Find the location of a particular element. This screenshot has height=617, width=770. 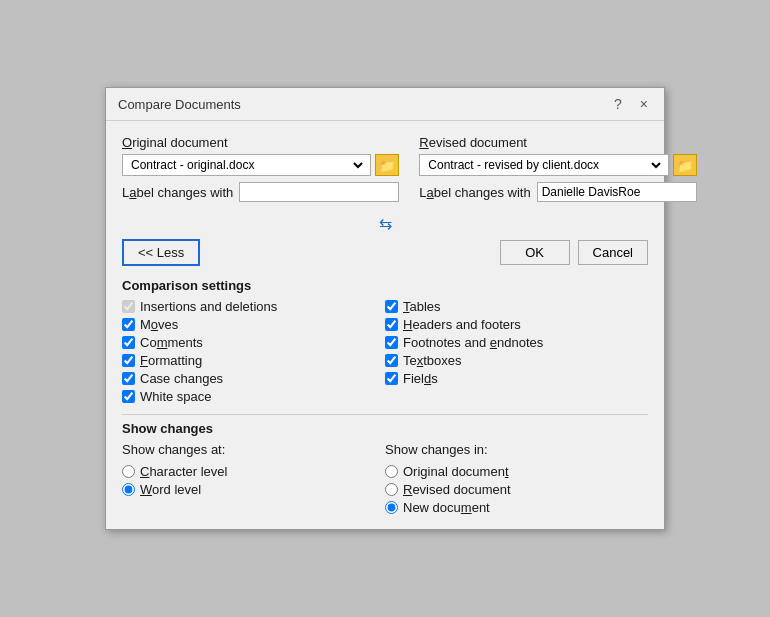

revised-label-changes-label: Label changes with is located at coordinates (474, 192).